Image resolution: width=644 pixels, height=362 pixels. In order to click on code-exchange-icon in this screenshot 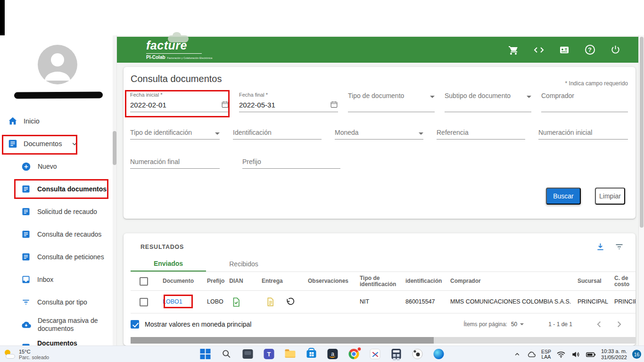, I will do `click(539, 50)`.